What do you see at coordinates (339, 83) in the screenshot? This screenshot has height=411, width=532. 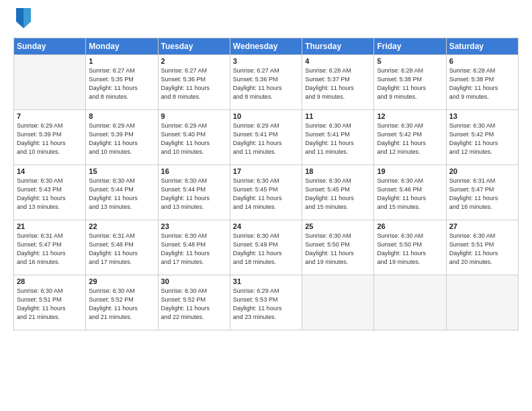 I see `calendar-cell: 4Sunrise: 6:28 AMSunset: 5:37 PMDaylight…` at bounding box center [339, 83].